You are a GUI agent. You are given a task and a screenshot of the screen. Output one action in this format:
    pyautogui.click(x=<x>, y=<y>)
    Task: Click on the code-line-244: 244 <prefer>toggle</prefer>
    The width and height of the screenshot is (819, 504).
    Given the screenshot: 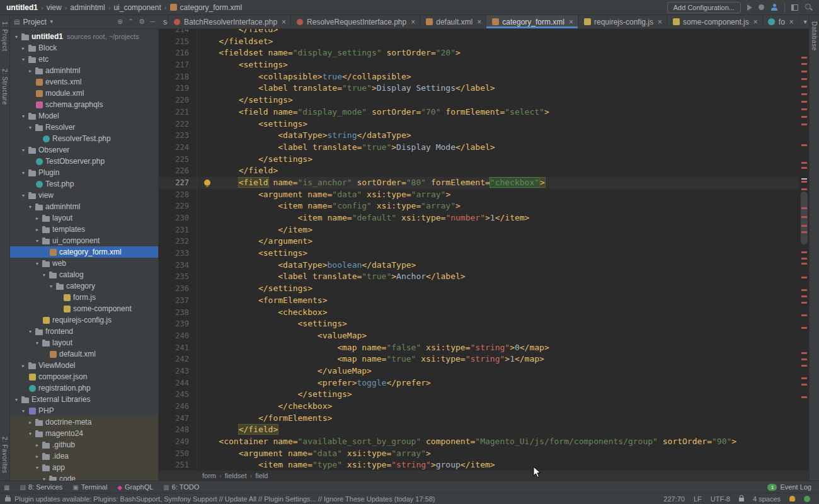 What is the action you would take?
    pyautogui.click(x=484, y=383)
    